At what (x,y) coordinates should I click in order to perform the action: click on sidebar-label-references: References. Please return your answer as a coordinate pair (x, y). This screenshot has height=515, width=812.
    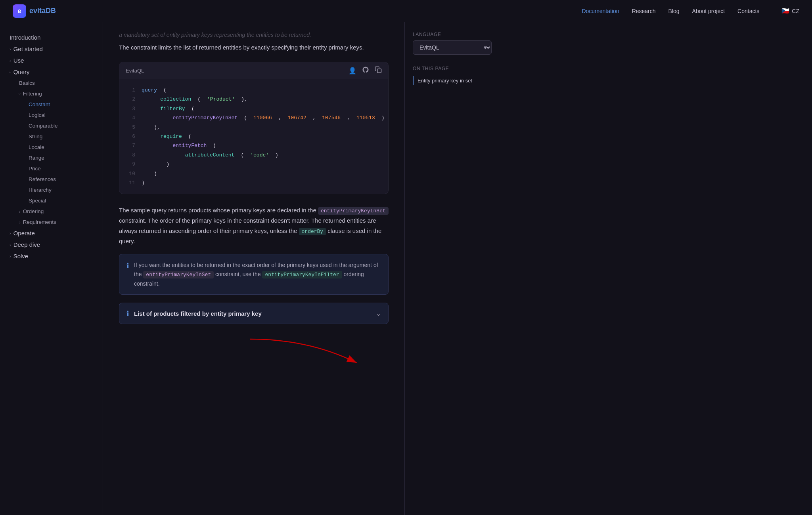
    Looking at the image, I should click on (42, 179).